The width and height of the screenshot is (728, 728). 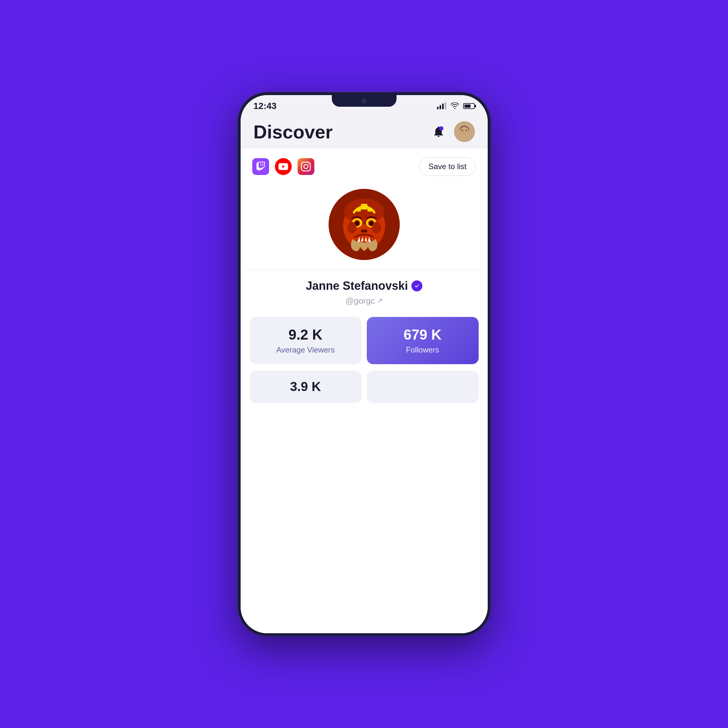 I want to click on profile-name-row: Janne Stefanovski, so click(x=364, y=286).